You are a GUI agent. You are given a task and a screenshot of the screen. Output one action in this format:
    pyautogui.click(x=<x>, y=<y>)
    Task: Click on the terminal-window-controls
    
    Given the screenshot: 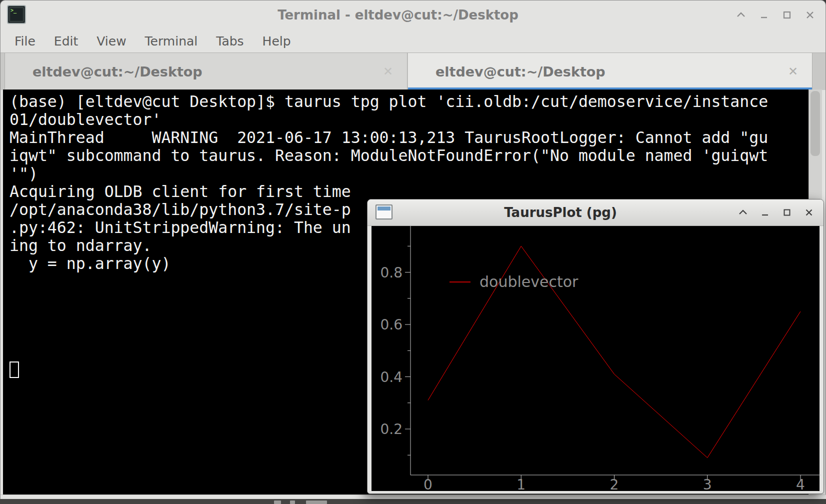 What is the action you would take?
    pyautogui.click(x=776, y=15)
    